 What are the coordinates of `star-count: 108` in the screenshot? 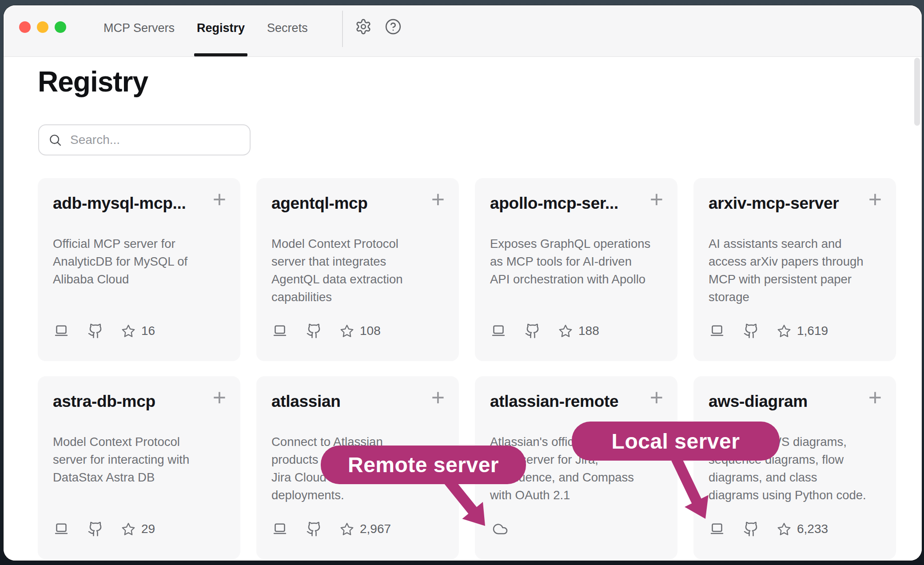 It's located at (370, 331).